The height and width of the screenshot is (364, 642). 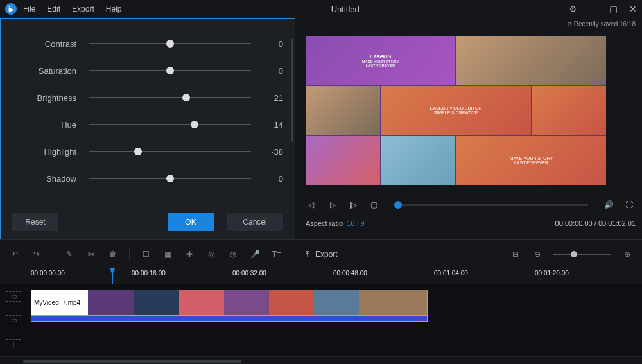 What do you see at coordinates (596, 223) in the screenshot?
I see `time-display: 00:00:00.00 / 00:01:02.01` at bounding box center [596, 223].